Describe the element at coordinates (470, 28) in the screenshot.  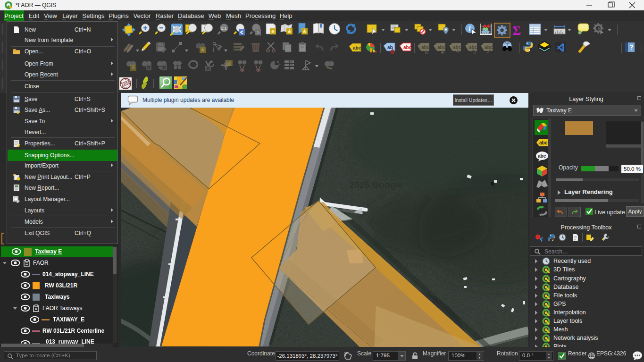
I see `svg-text: i` at that location.